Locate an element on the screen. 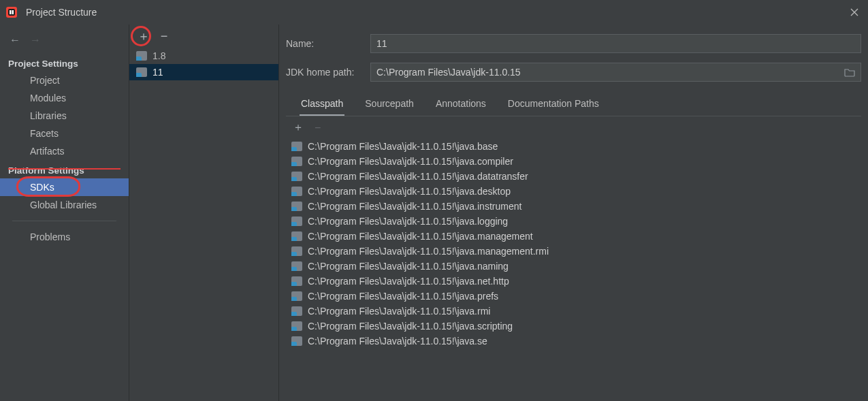 Image resolution: width=868 pixels, height=401 pixels. close-icon is located at coordinates (854, 12).